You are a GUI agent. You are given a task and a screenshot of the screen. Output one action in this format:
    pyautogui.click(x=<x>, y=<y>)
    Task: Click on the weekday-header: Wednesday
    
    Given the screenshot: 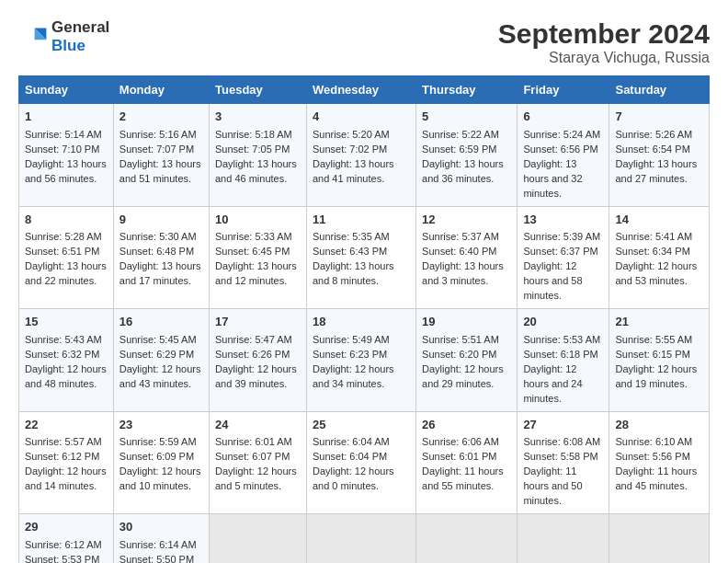 What is the action you would take?
    pyautogui.click(x=360, y=90)
    